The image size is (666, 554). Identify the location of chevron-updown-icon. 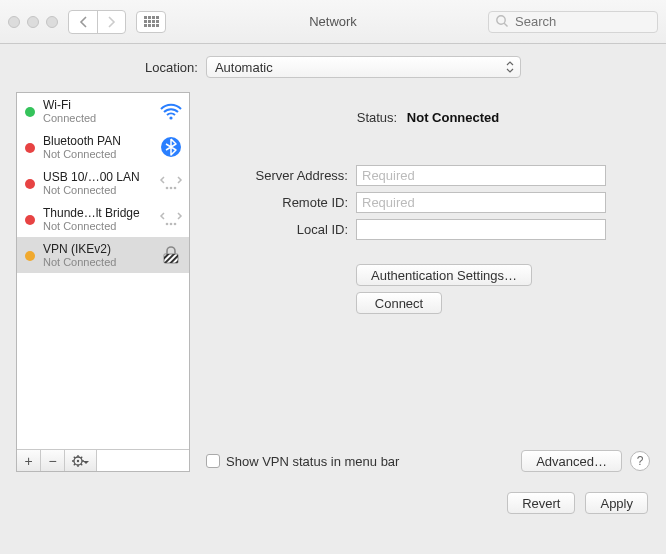
(510, 67).